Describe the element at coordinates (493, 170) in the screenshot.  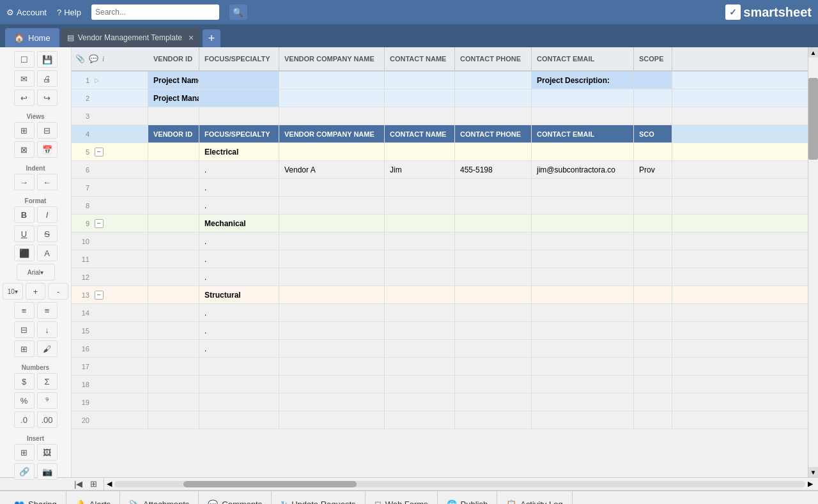
I see `cell-6-phone: 455-5198` at that location.